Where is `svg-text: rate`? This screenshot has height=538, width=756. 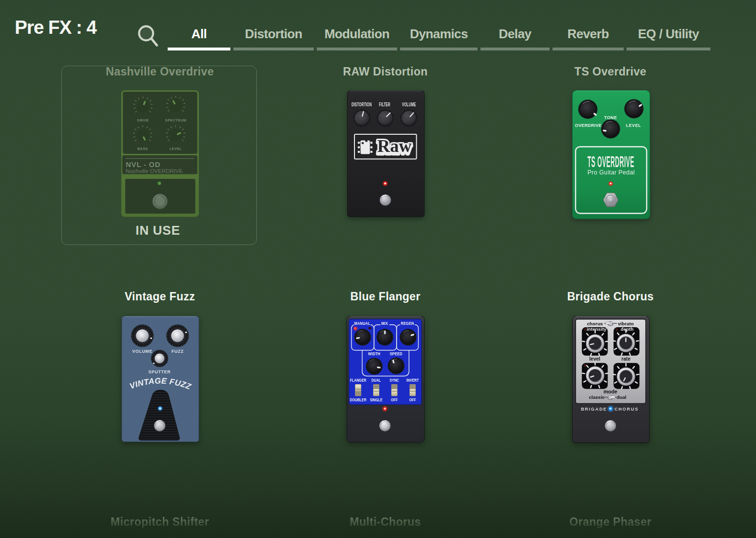
svg-text: rate is located at coordinates (627, 359).